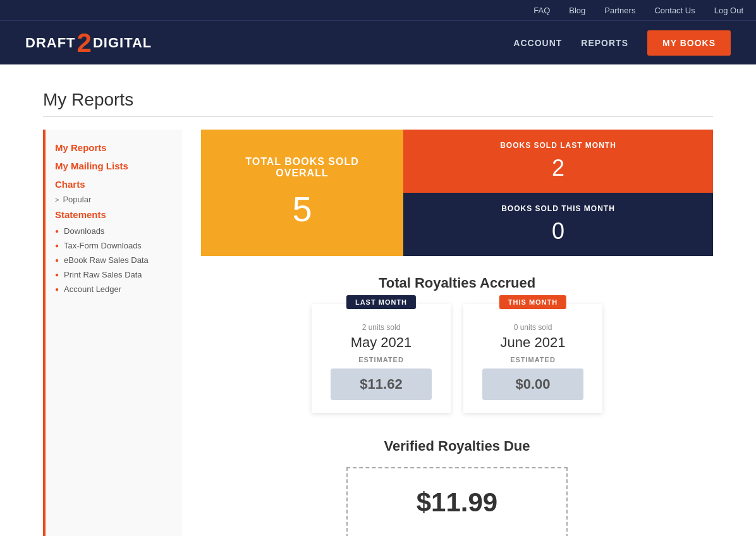 Image resolution: width=756 pixels, height=536 pixels. What do you see at coordinates (378, 10) in the screenshot?
I see `top-nav: FAQ Blog Partners Contact Us Log Out` at bounding box center [378, 10].